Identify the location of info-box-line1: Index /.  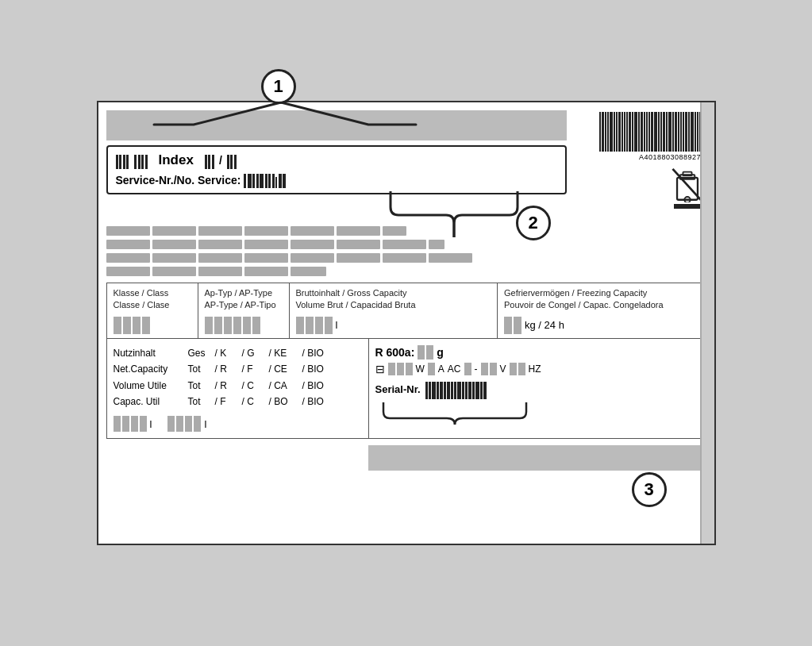
(337, 160).